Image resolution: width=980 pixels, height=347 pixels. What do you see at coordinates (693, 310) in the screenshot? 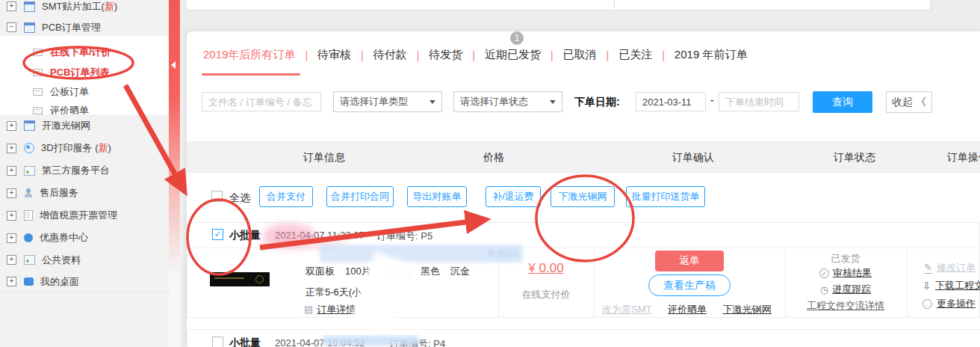
I see `confirm-links: 改为需SMT 评价晒单 下激光钢网` at bounding box center [693, 310].